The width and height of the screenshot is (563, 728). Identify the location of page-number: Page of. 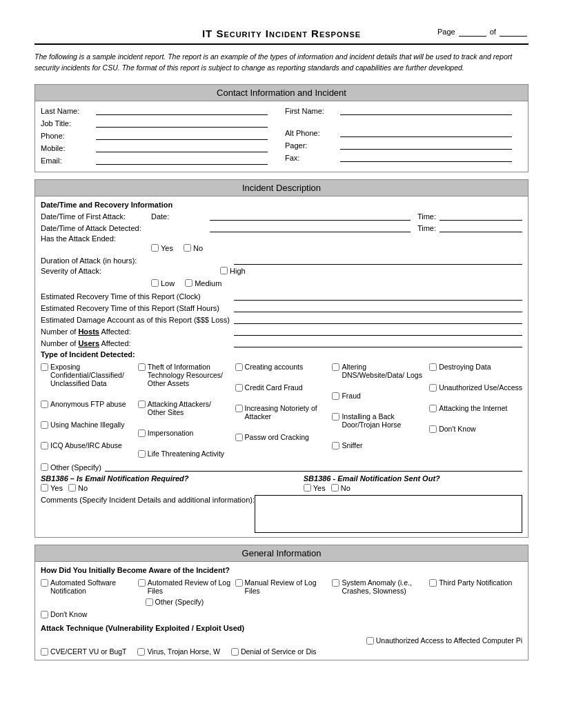
(483, 32).